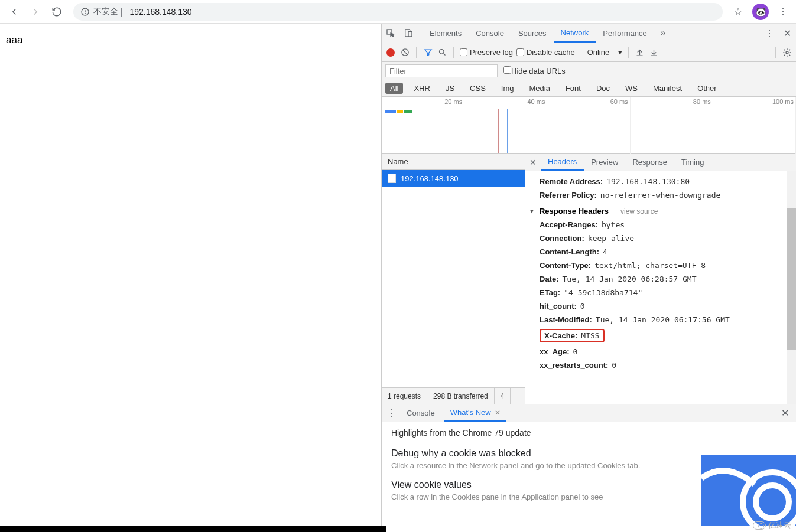  What do you see at coordinates (589, 125) in the screenshot?
I see `network-timeline: 20 ms 40 ms 60 ms 80 ms 100 ms` at bounding box center [589, 125].